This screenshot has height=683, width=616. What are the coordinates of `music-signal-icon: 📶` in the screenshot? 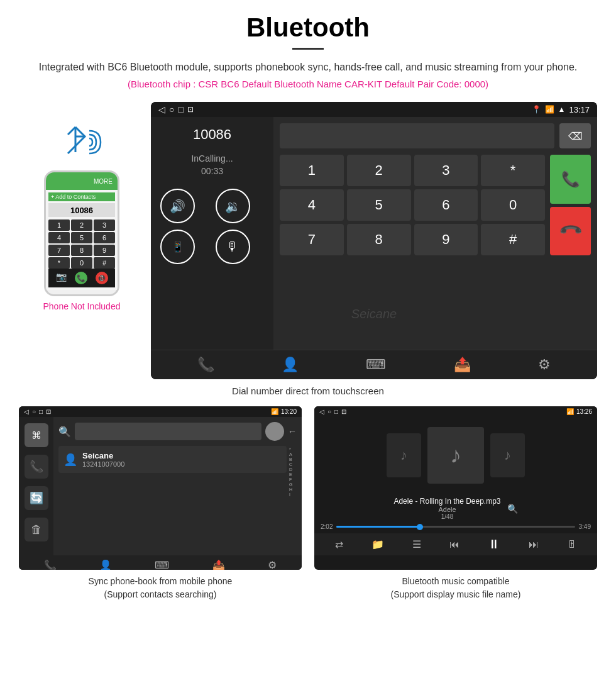 It's located at (570, 411).